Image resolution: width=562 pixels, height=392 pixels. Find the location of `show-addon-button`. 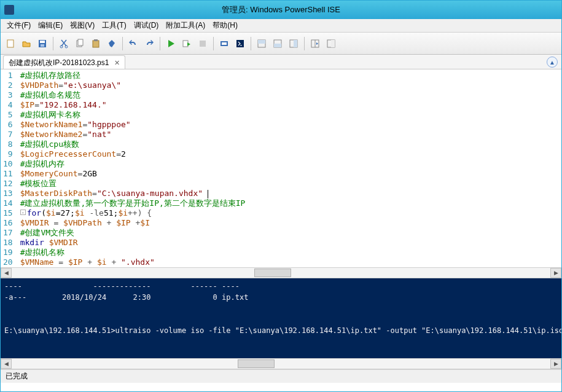

show-addon-button is located at coordinates (331, 44).